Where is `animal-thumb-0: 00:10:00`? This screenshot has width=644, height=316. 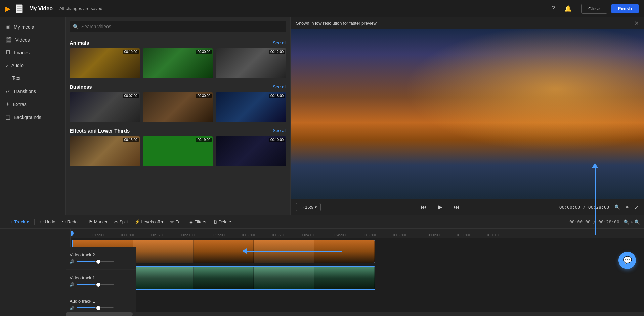
animal-thumb-0: 00:10:00 is located at coordinates (105, 63).